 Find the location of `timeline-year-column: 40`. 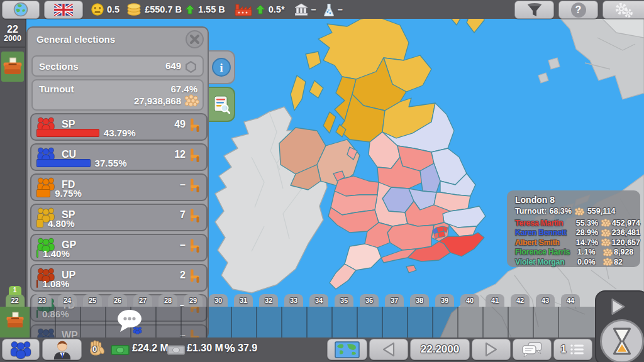

timeline-year-column: 40 is located at coordinates (470, 312).